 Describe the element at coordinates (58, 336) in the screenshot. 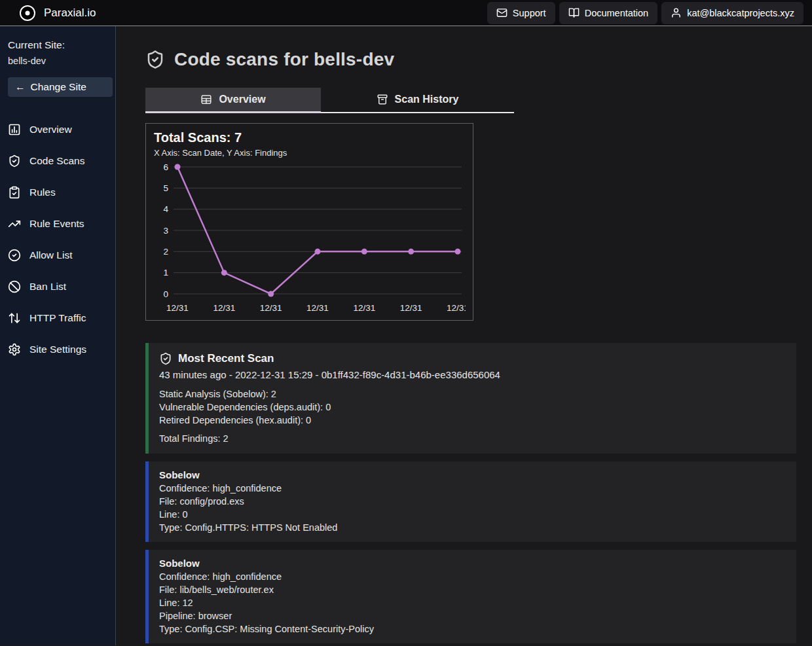

I see `sidebar: Current Site: bells-dev ← Change Site Ov…` at that location.